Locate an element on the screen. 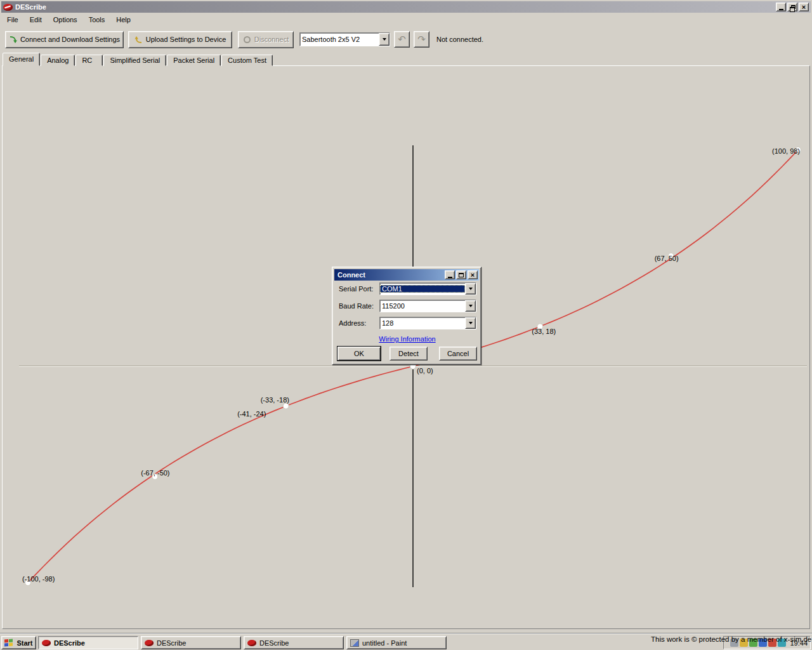 This screenshot has height=650, width=812. point-label: (21, 11) is located at coordinates (544, 331).